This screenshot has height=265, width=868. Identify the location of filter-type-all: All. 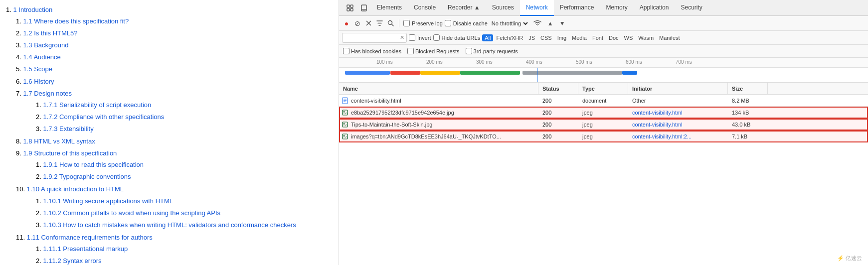
(488, 38).